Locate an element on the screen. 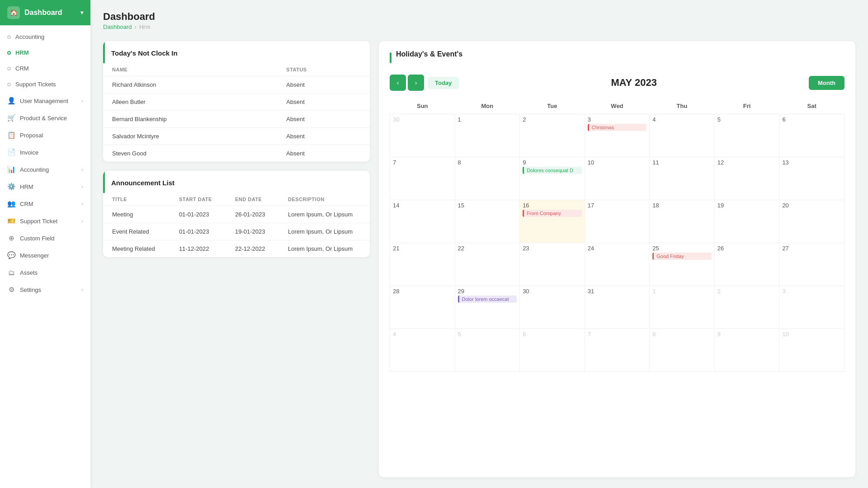 This screenshot has width=868, height=488. cal-day-cell: 23 is located at coordinates (552, 265).